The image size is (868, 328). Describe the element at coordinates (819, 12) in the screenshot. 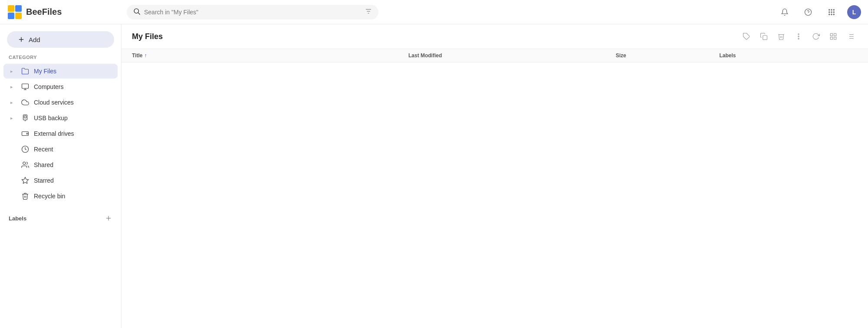

I see `topbar-actions: L` at that location.